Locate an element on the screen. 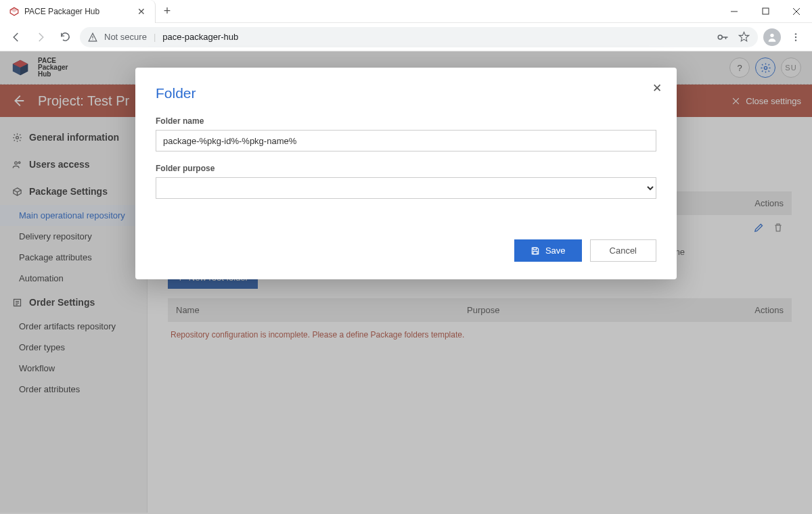 The image size is (812, 514). tab-favicon is located at coordinates (14, 11).